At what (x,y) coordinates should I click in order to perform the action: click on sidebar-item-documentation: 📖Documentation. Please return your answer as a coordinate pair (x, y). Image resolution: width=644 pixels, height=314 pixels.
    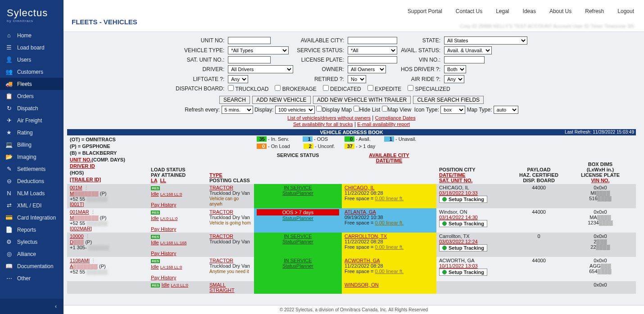
    Looking at the image, I should click on (32, 266).